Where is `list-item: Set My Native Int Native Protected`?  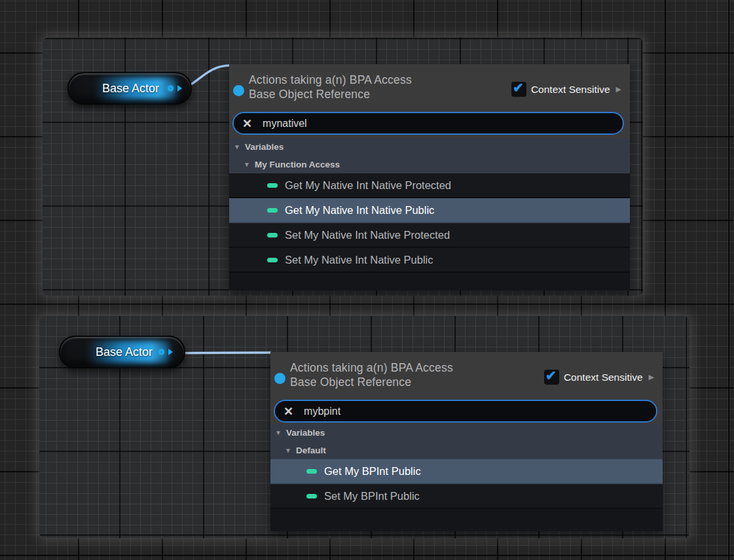 list-item: Set My Native Int Native Protected is located at coordinates (430, 236).